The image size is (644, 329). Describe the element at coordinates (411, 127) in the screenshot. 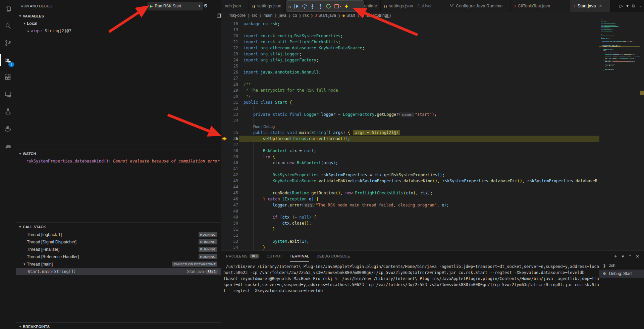

I see `code-lens-row: Run | Debug` at that location.